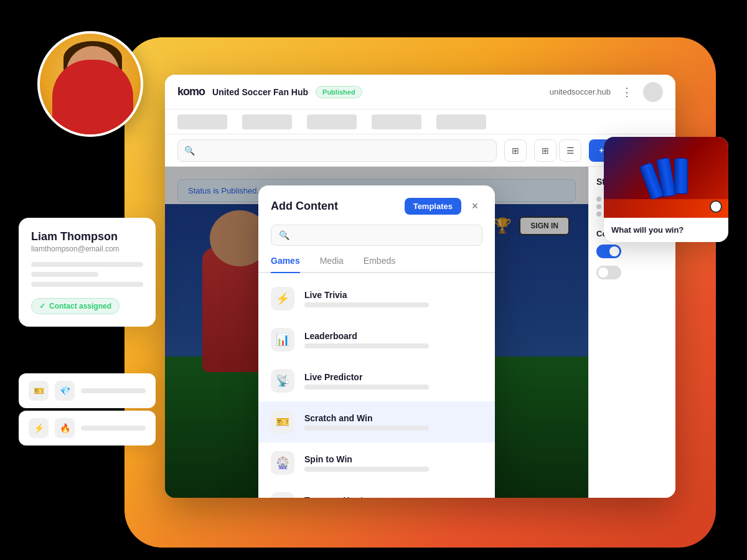  Describe the element at coordinates (283, 463) in the screenshot. I see `spin-to-win-icon: 🎡` at that location.